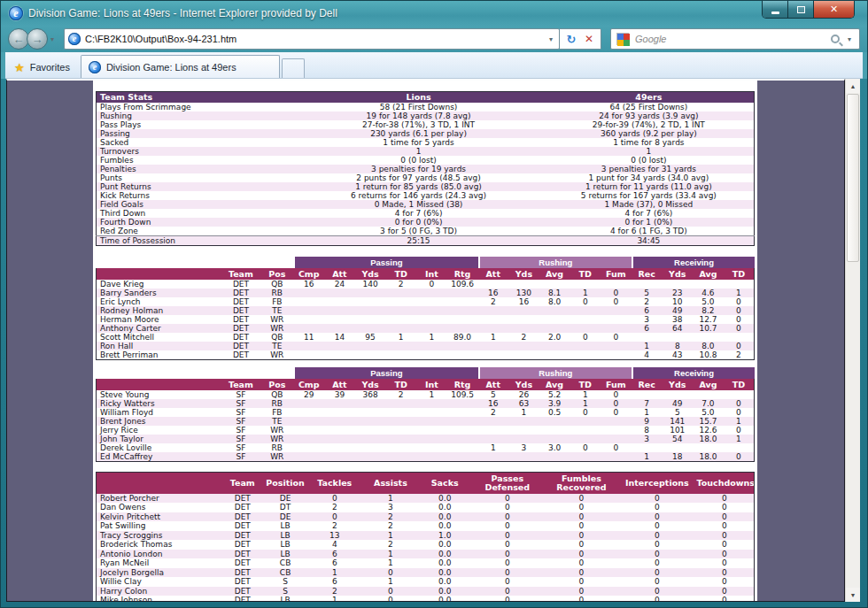  What do you see at coordinates (241, 457) in the screenshot?
I see `cell-value: SF` at bounding box center [241, 457].